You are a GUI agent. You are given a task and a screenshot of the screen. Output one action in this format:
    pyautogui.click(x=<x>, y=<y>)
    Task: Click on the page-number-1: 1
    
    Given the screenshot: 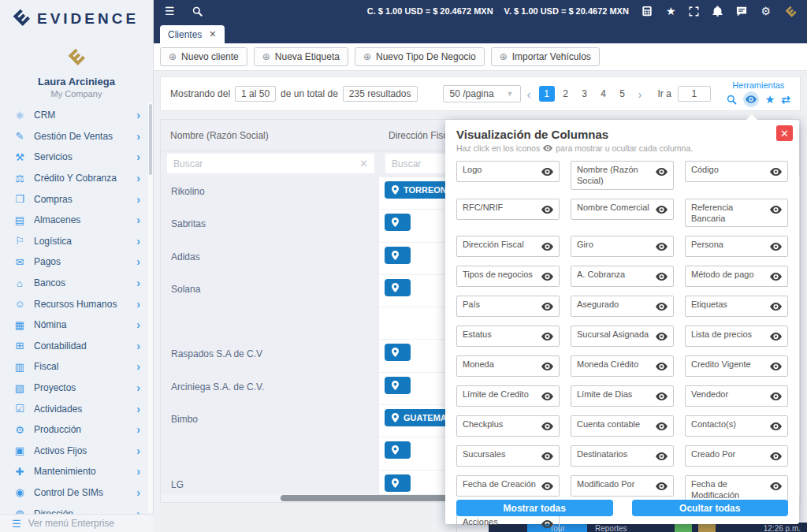 What is the action you would take?
    pyautogui.click(x=547, y=94)
    